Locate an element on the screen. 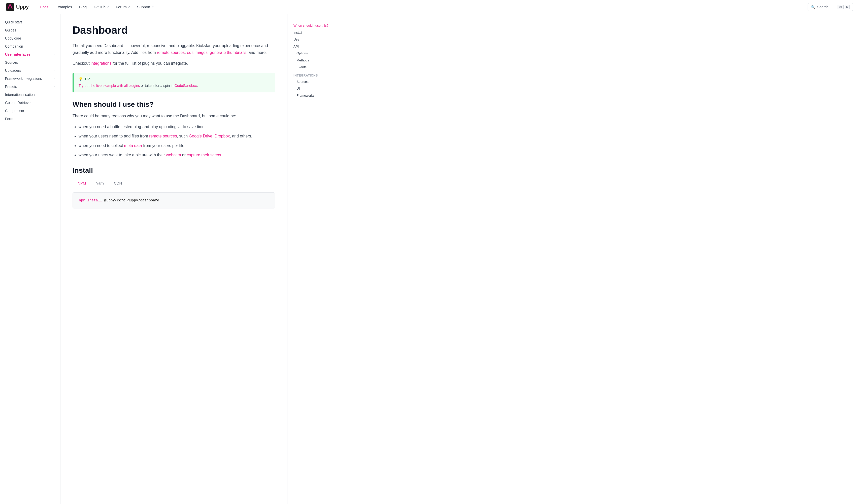  toc-item-methods: Methods is located at coordinates (315, 61).